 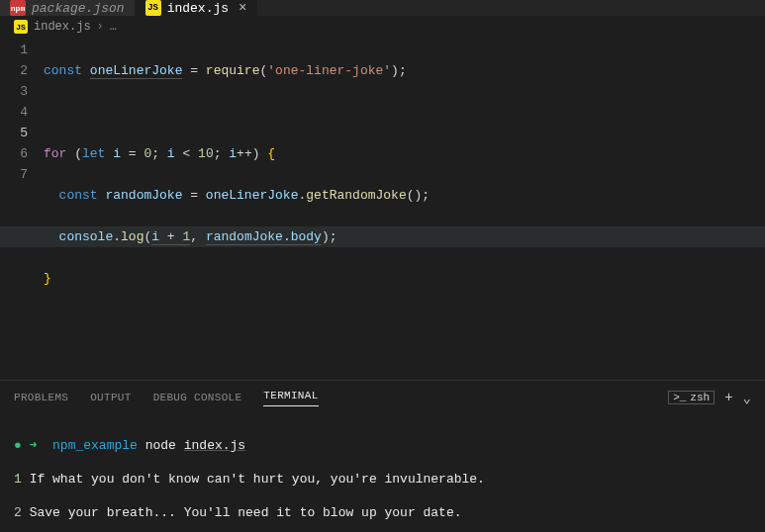 I want to click on shell-name: zsh, so click(x=700, y=398).